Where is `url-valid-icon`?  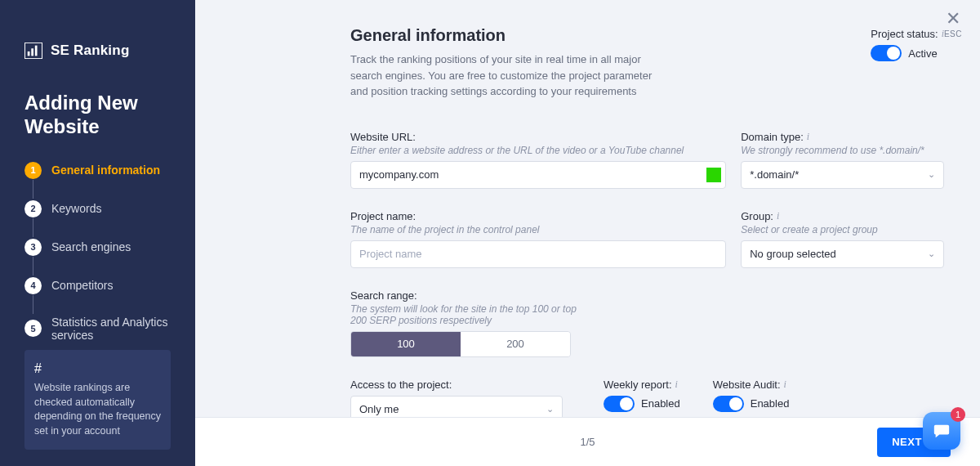 url-valid-icon is located at coordinates (714, 175).